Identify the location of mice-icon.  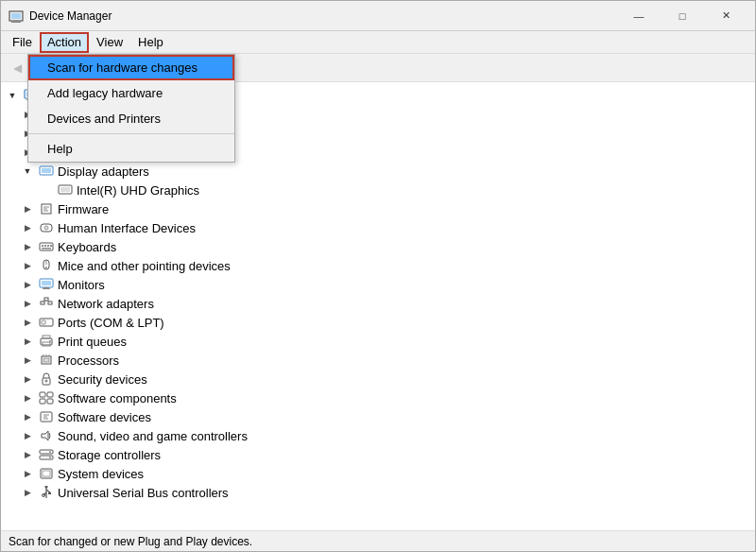
(46, 266).